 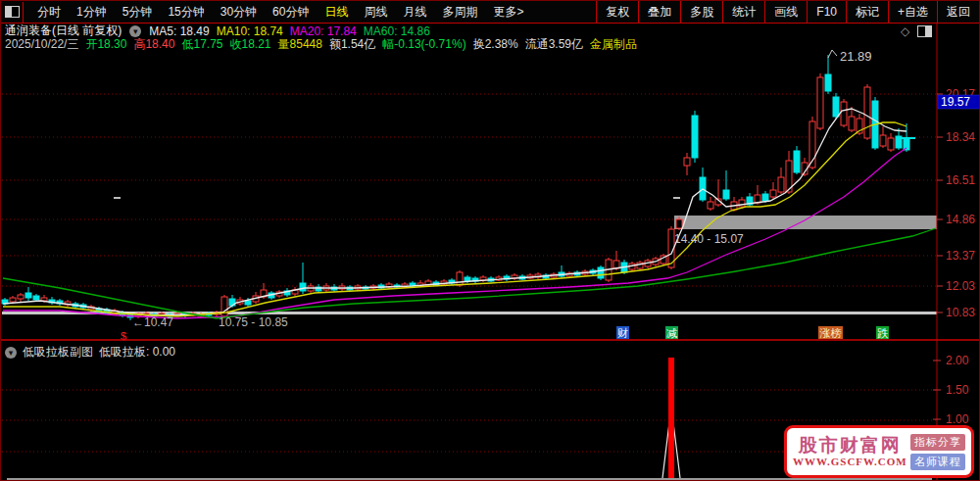 What do you see at coordinates (826, 12) in the screenshot?
I see `menu-item-f10: F10` at bounding box center [826, 12].